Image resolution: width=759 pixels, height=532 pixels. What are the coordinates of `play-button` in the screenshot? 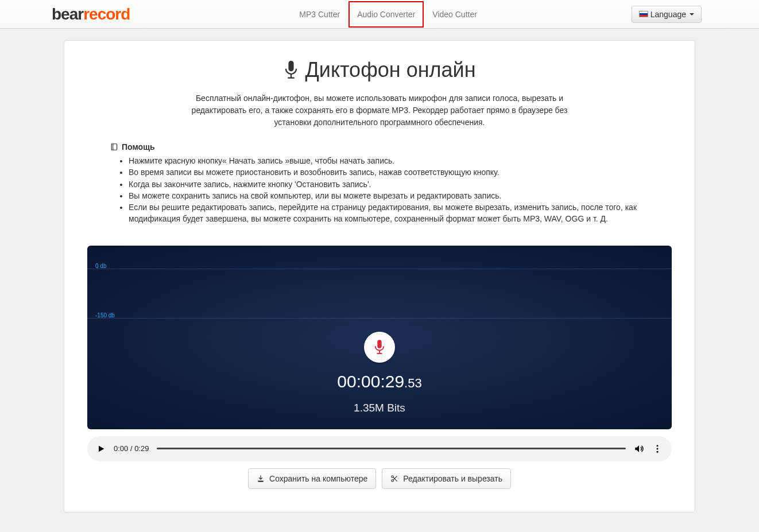 It's located at (101, 449).